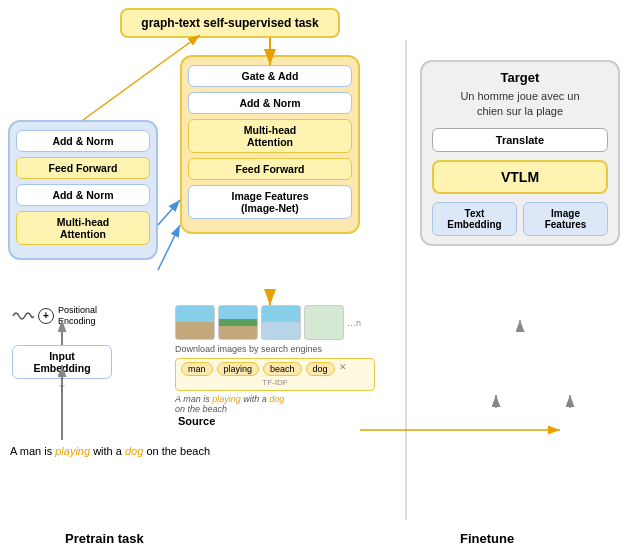 This screenshot has width=640, height=556. I want to click on tfidf-box: man playing beach dog ✕ TF-IDF, so click(275, 374).